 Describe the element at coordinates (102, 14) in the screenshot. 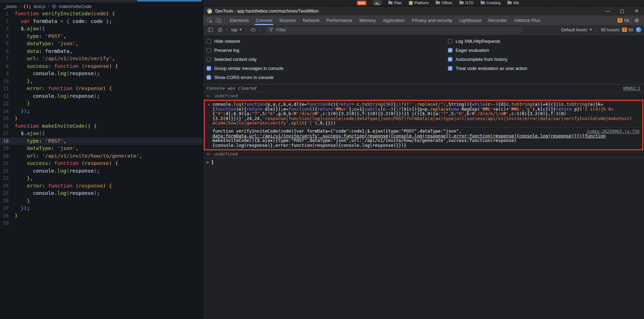

I see `code-line: 1function verifyInviteCode(code) {` at that location.